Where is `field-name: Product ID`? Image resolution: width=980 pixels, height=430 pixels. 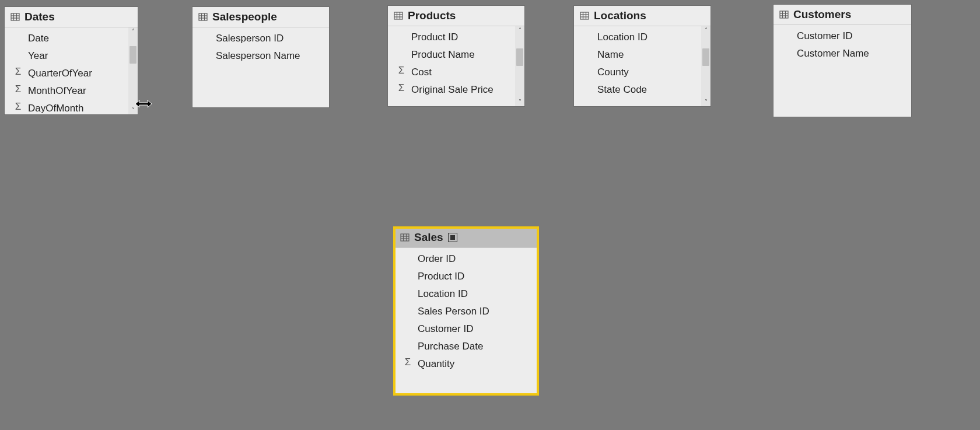 field-name: Product ID is located at coordinates (441, 277).